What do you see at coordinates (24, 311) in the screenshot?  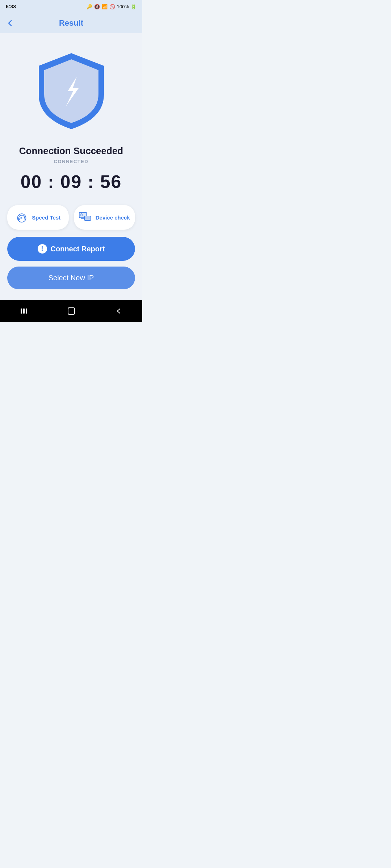 I see `recent-apps-icon` at bounding box center [24, 311].